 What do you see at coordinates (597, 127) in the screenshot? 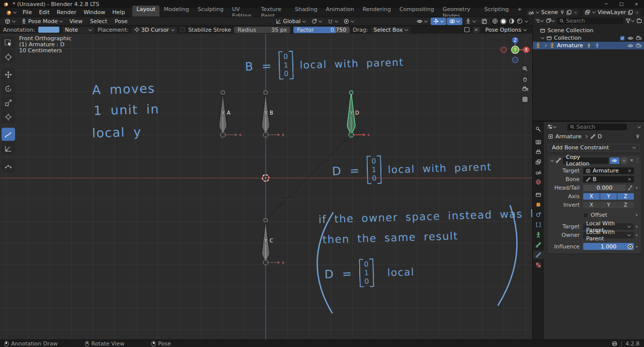
I see `properties-search` at bounding box center [597, 127].